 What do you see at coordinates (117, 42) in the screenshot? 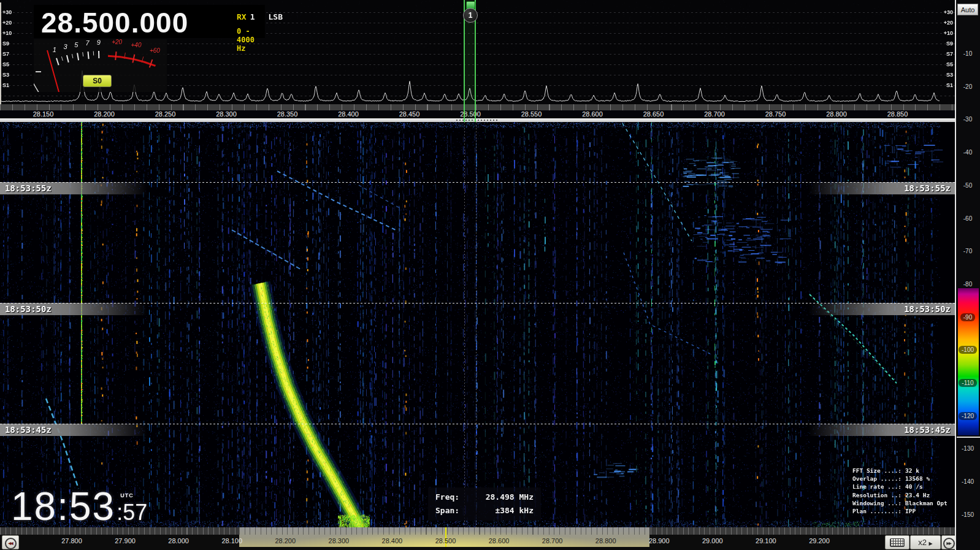
I see `svg-text: +20` at bounding box center [117, 42].